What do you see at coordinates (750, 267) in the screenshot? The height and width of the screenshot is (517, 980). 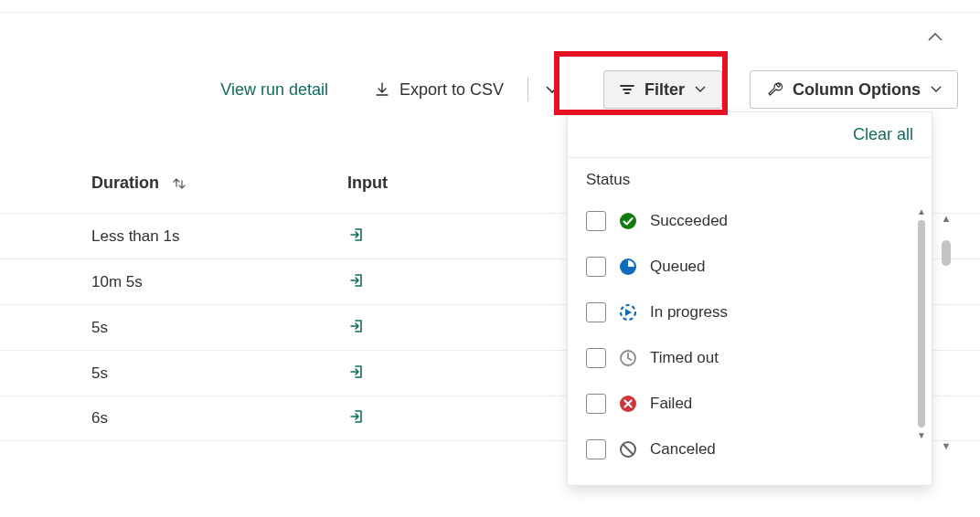 I see `filter-option-queued: Queued` at bounding box center [750, 267].